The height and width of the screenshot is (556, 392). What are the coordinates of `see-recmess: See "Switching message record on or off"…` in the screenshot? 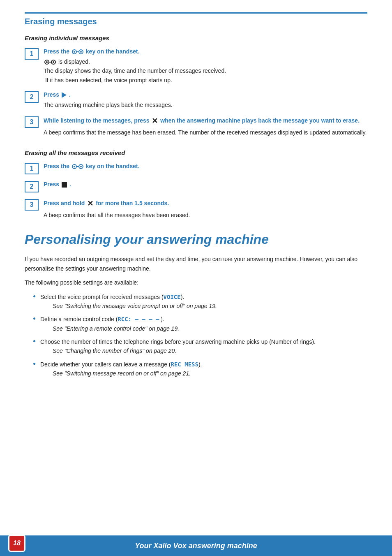 It's located at (210, 373).